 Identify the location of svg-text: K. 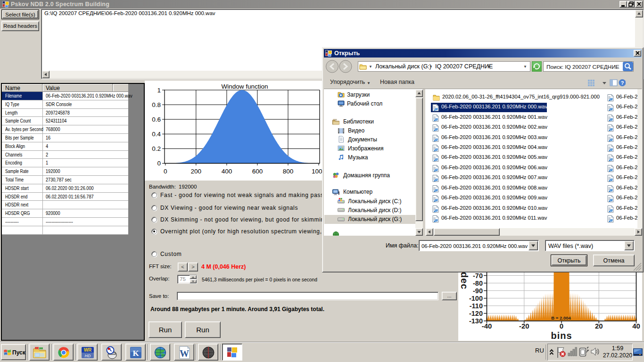
(136, 354).